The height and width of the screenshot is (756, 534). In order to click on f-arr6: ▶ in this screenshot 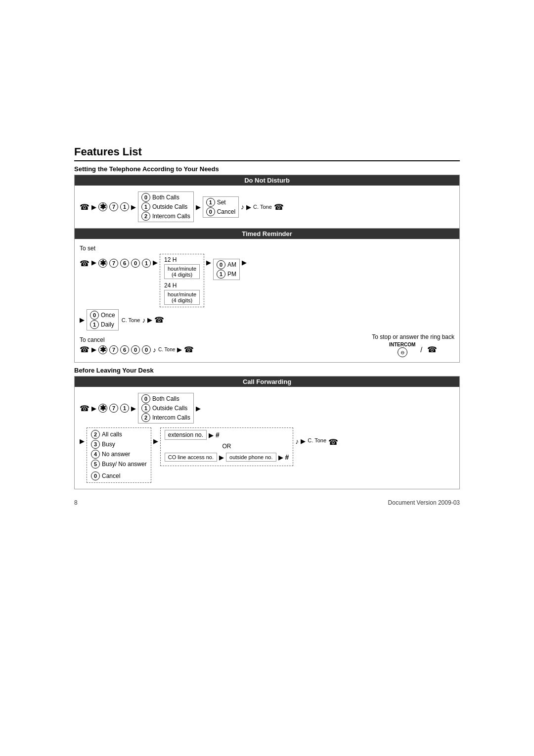, I will do `click(303, 441)`.